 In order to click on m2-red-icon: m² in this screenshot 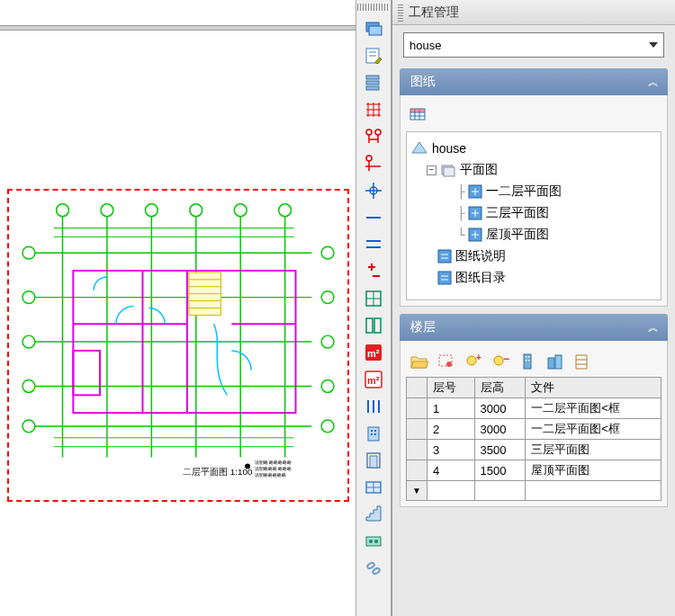, I will do `click(374, 353)`.